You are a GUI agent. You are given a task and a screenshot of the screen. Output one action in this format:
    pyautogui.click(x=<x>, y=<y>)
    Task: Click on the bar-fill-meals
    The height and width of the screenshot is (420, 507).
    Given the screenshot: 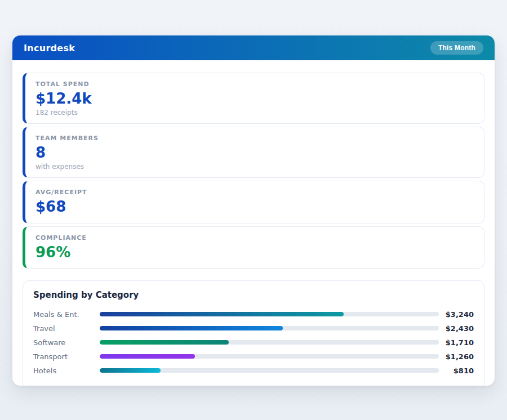 What is the action you would take?
    pyautogui.click(x=222, y=314)
    